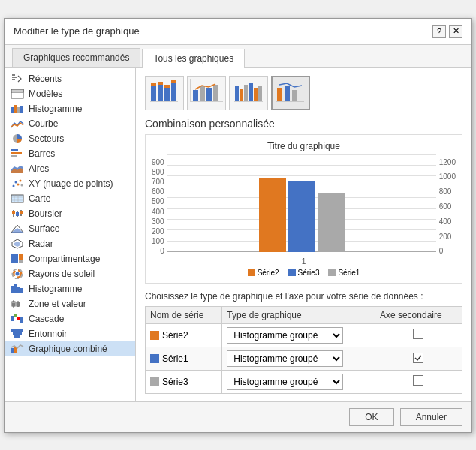 This screenshot has height=450, width=476. Describe the element at coordinates (17, 184) in the screenshot. I see `scatter-icon` at that location.